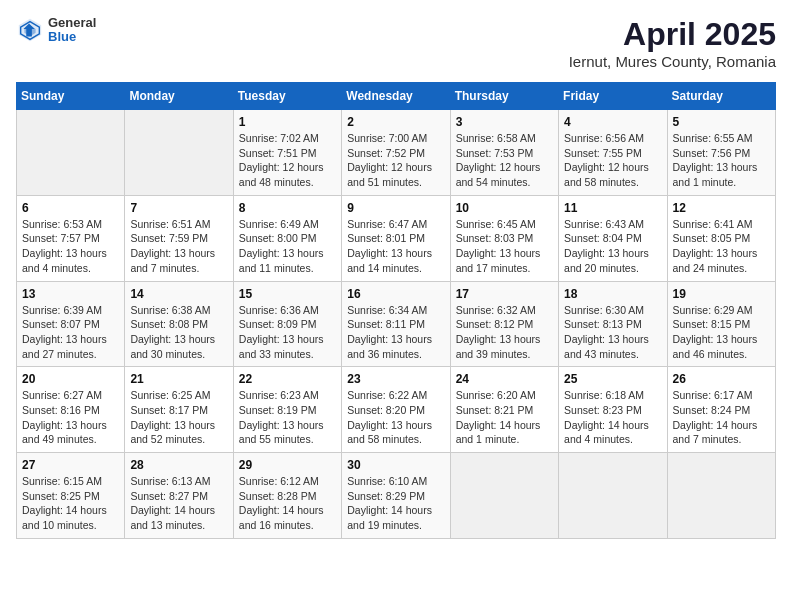 The width and height of the screenshot is (792, 612). What do you see at coordinates (179, 96) in the screenshot?
I see `day-header-monday: Monday` at bounding box center [179, 96].